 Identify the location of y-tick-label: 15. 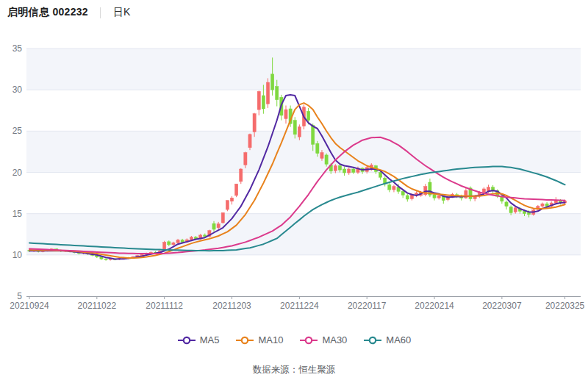
(18, 214).